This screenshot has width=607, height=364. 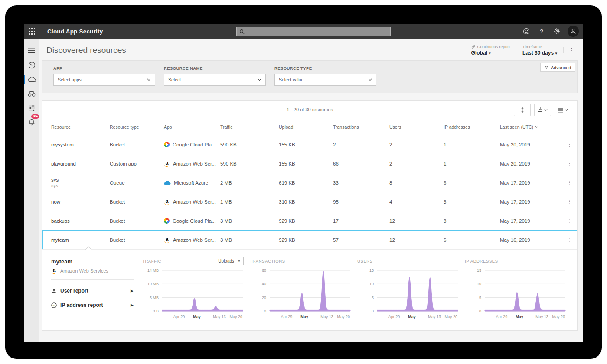 What do you see at coordinates (156, 311) in the screenshot?
I see `svg-text: 0 B` at bounding box center [156, 311].